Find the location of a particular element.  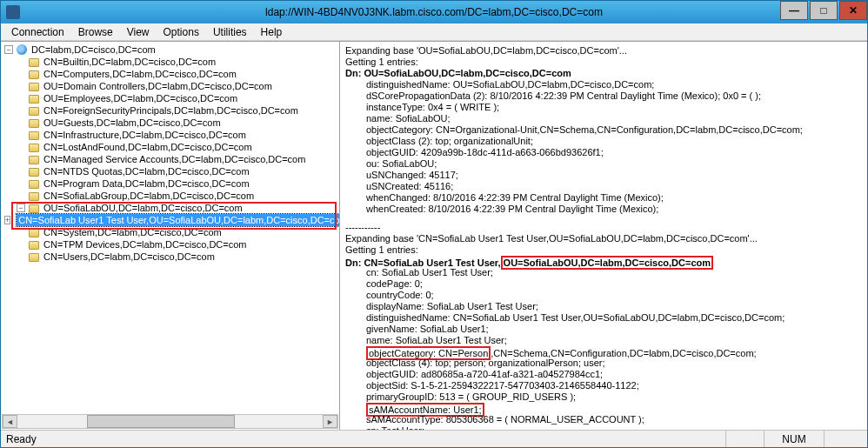

detail-attr: objectClass (2): top; organizationalUnit… is located at coordinates (604, 141).